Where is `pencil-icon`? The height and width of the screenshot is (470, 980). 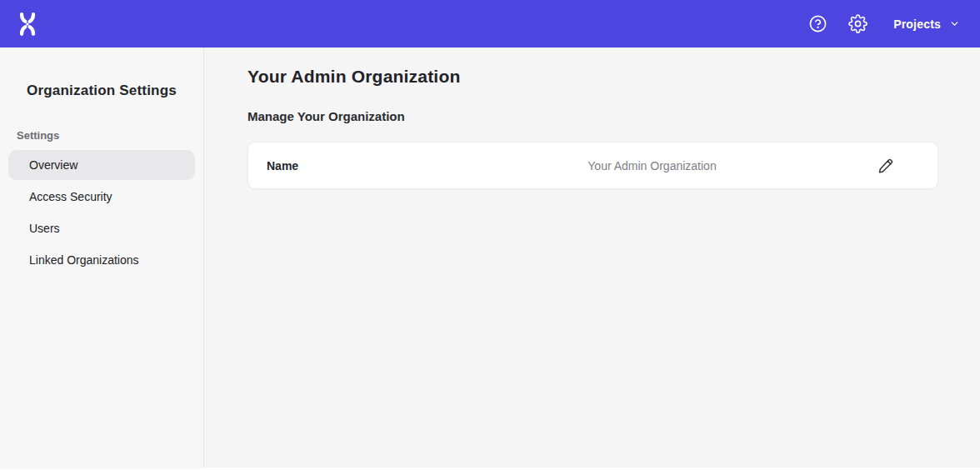 pencil-icon is located at coordinates (886, 166).